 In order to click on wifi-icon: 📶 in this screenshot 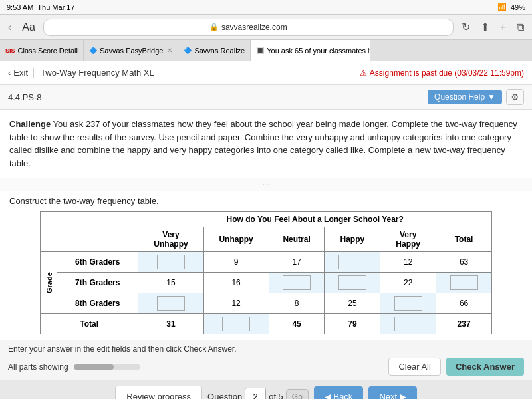, I will do `click(502, 7)`.